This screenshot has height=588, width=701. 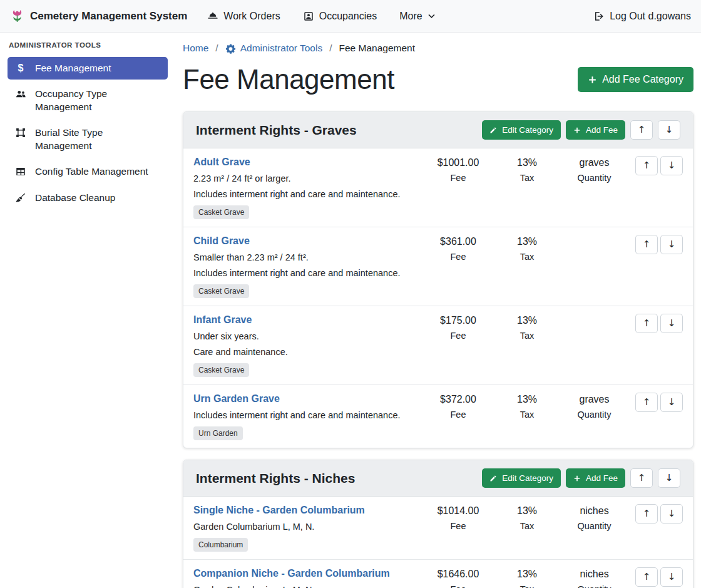 What do you see at coordinates (91, 172) in the screenshot?
I see `sidebar-item-label: Config Table Management` at bounding box center [91, 172].